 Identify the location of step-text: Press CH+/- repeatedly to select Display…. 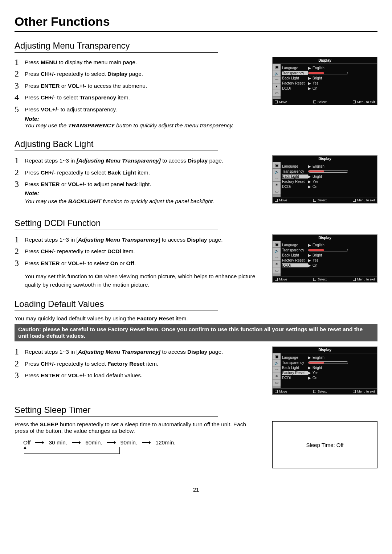
(143, 73).